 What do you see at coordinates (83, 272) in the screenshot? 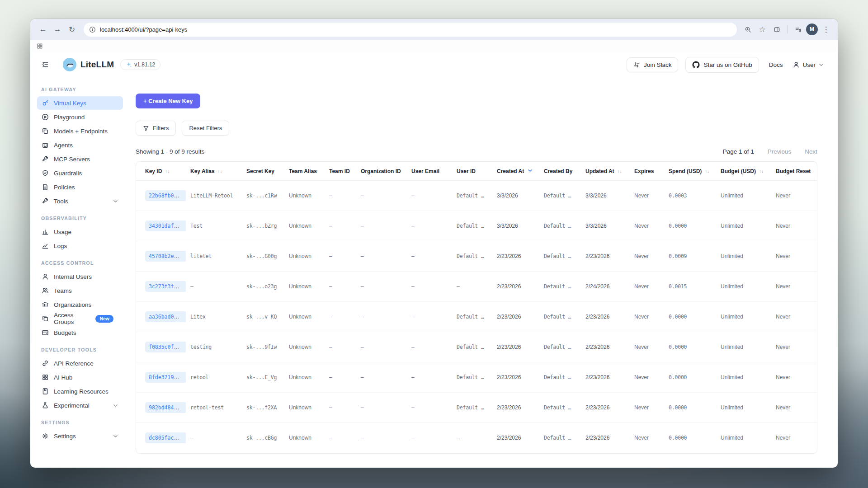
I see `sidebar: AI Gateway Virtual Keys Playground Model…` at bounding box center [83, 272].